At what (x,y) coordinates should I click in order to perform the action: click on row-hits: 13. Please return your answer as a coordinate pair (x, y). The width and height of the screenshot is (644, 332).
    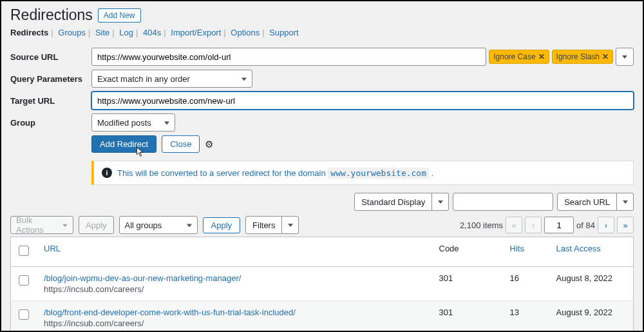
    Looking at the image, I should click on (527, 317).